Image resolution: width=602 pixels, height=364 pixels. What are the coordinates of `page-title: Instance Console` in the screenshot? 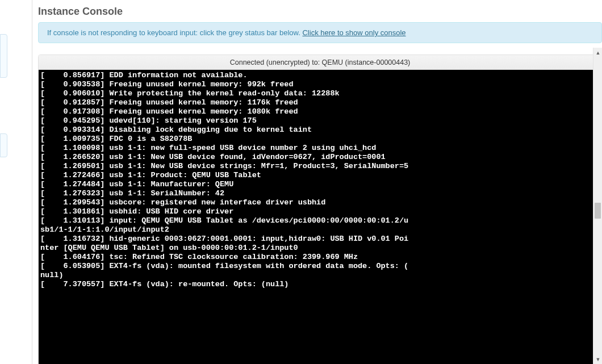 It's located at (320, 11).